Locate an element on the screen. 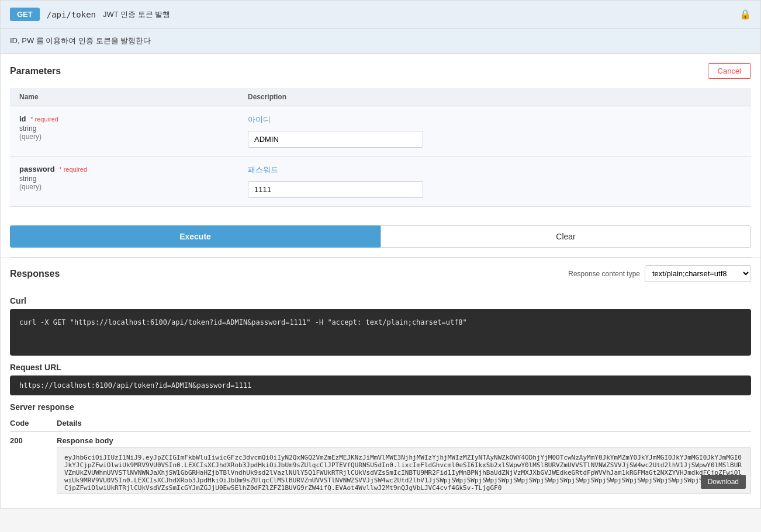  lock-icon: 🔒 is located at coordinates (745, 14).